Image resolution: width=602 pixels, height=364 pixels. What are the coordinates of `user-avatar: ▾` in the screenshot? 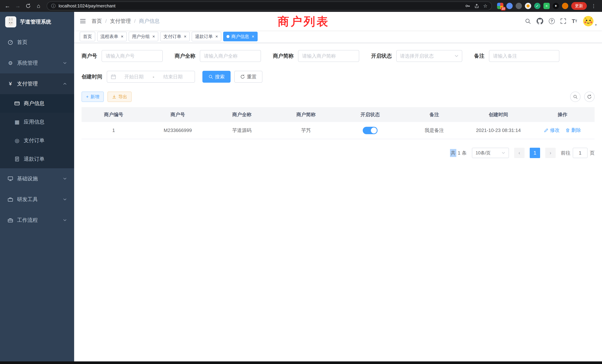 It's located at (590, 21).